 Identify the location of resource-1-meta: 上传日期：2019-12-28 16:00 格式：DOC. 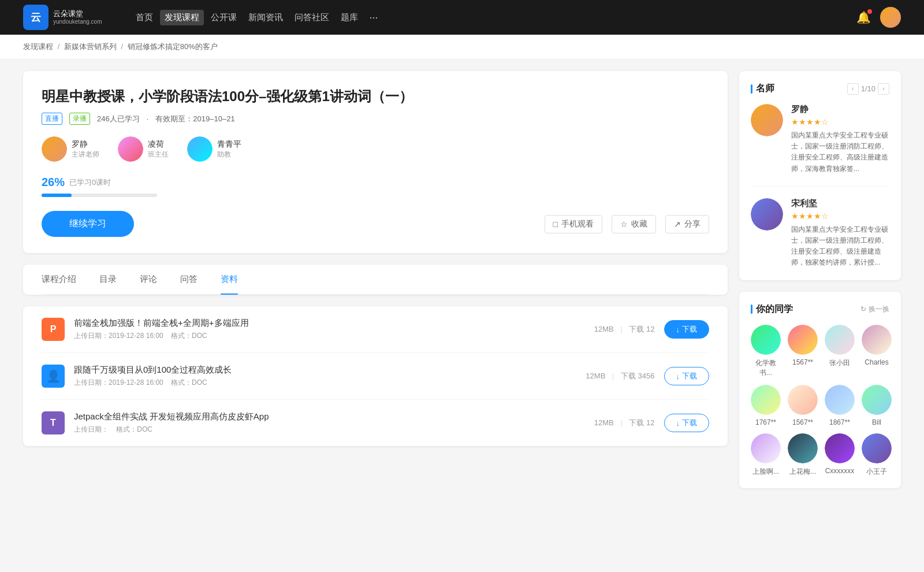
(329, 336).